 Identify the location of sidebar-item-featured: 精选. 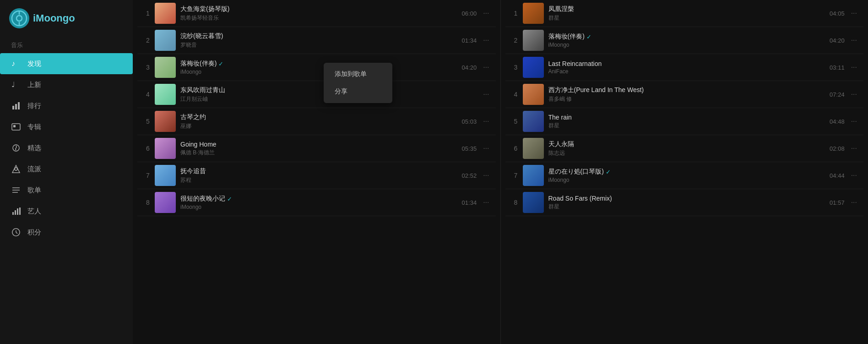
(66, 148).